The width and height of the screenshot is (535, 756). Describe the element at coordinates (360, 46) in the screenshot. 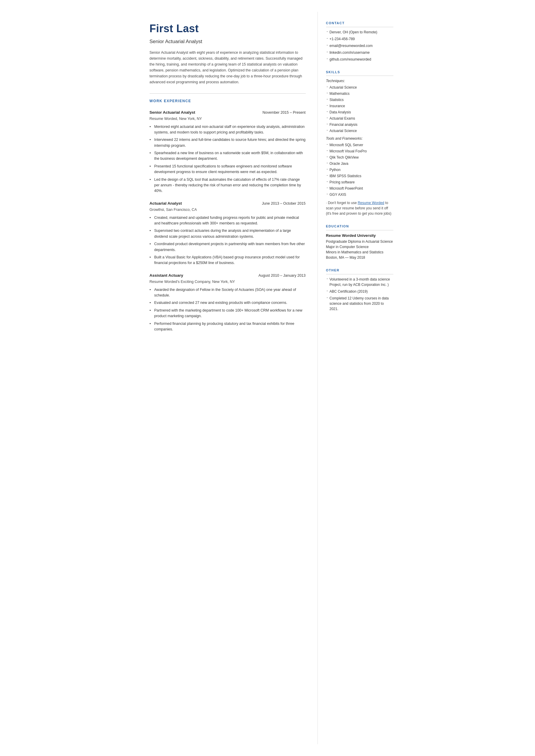

I see `contact-item-2: email@resumeworded.com` at that location.